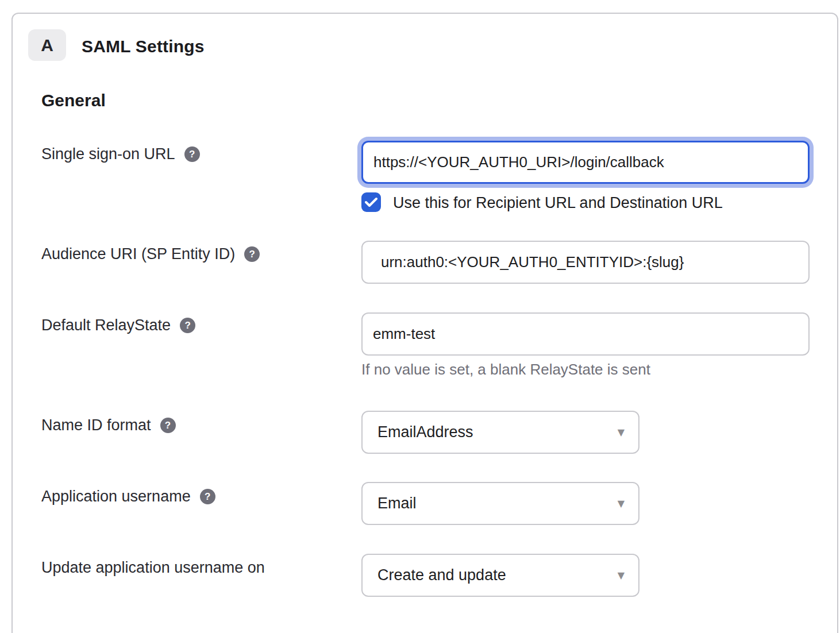 Image resolution: width=840 pixels, height=633 pixels. Describe the element at coordinates (500, 576) in the screenshot. I see `update-application-username-select: Create and update ▼` at that location.